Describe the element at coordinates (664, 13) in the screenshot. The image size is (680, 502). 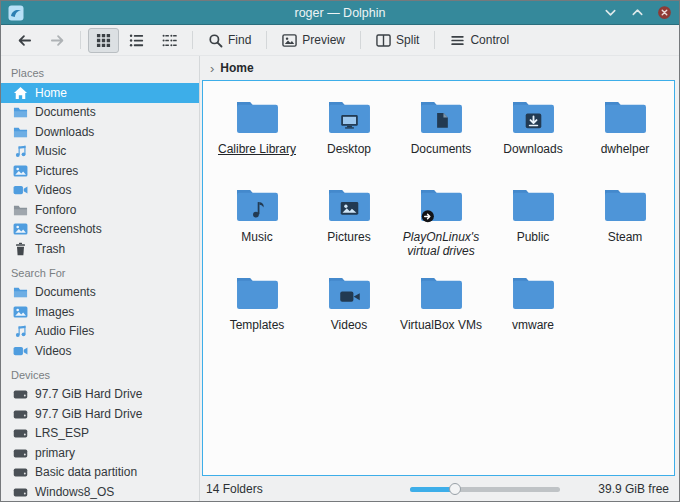
I see `close-button` at that location.